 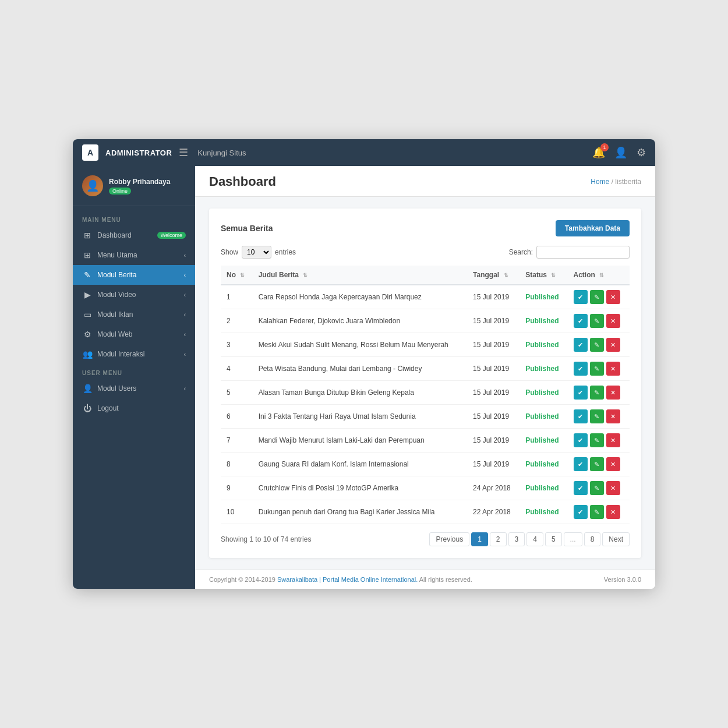 What do you see at coordinates (616, 182) in the screenshot?
I see `breadcrumb: Home / listberita` at bounding box center [616, 182].